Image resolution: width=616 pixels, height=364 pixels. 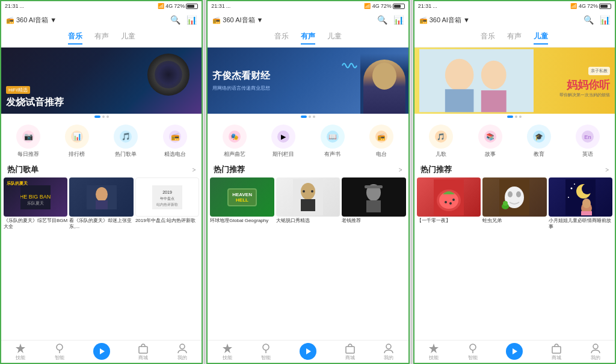 What do you see at coordinates (266, 352) in the screenshot?
I see `nav-smart-2: 智能` at bounding box center [266, 352].